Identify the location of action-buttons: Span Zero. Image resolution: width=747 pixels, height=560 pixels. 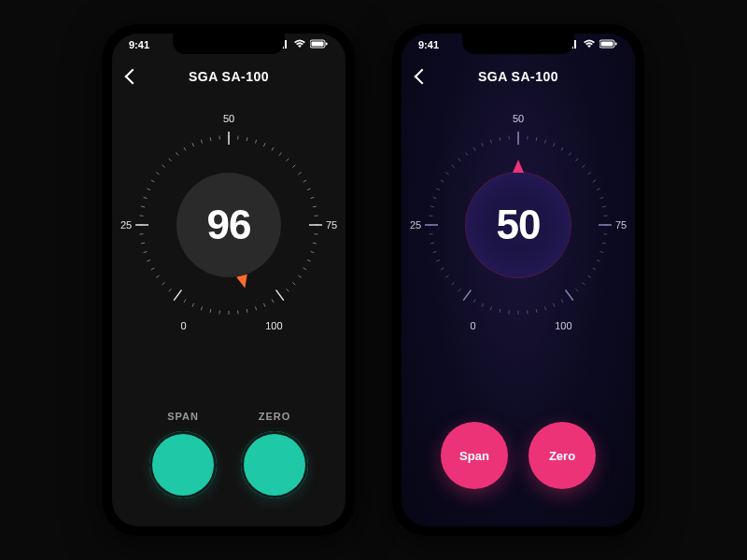
(518, 455).